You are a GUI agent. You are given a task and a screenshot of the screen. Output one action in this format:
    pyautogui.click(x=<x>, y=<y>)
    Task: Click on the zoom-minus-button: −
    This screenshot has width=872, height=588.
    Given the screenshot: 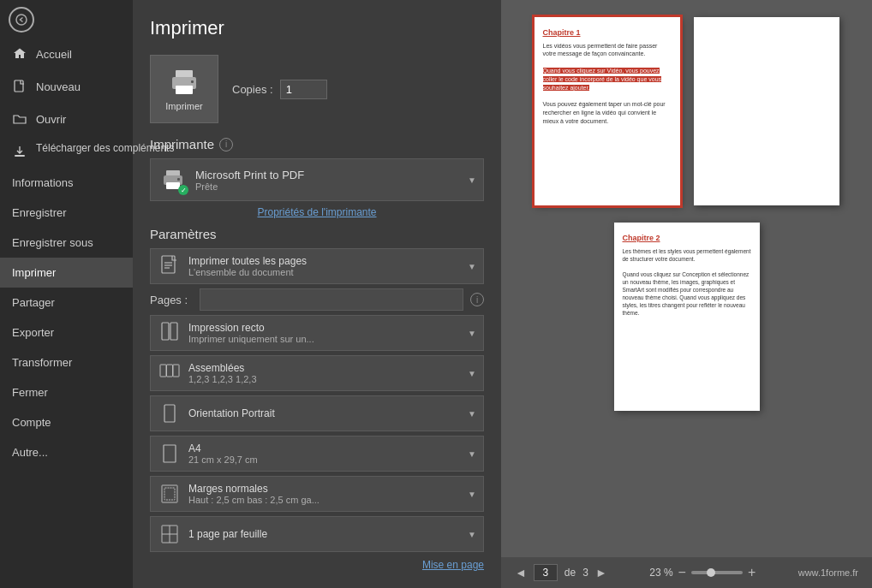 What is the action you would take?
    pyautogui.click(x=682, y=573)
    